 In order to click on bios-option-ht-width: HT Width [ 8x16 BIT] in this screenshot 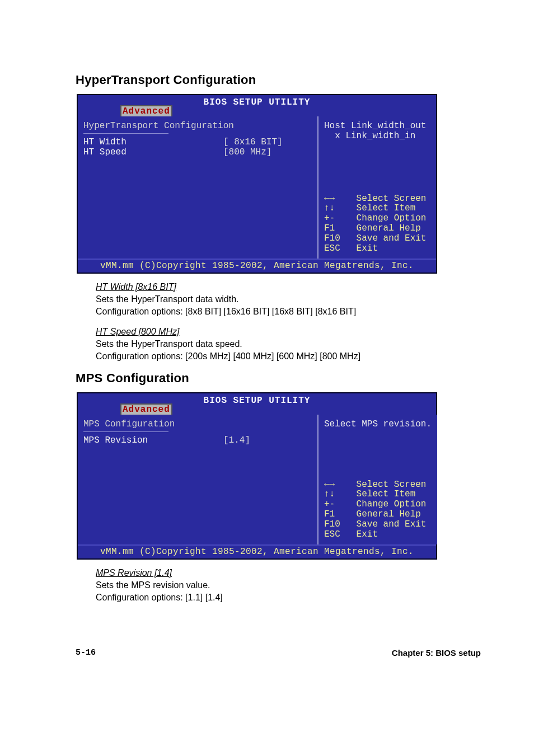, I will do `click(198, 142)`.